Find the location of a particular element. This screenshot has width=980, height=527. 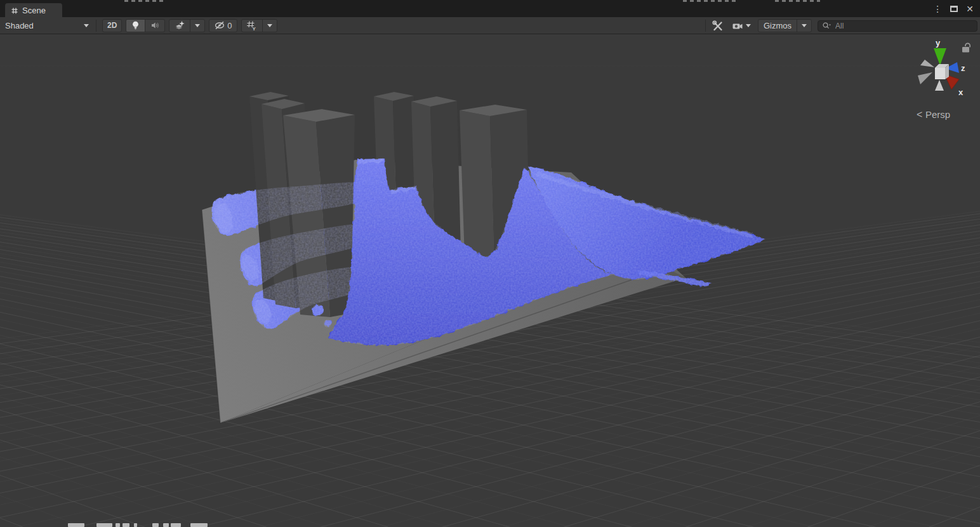

window-controls: ⋮ ✕ is located at coordinates (953, 9).